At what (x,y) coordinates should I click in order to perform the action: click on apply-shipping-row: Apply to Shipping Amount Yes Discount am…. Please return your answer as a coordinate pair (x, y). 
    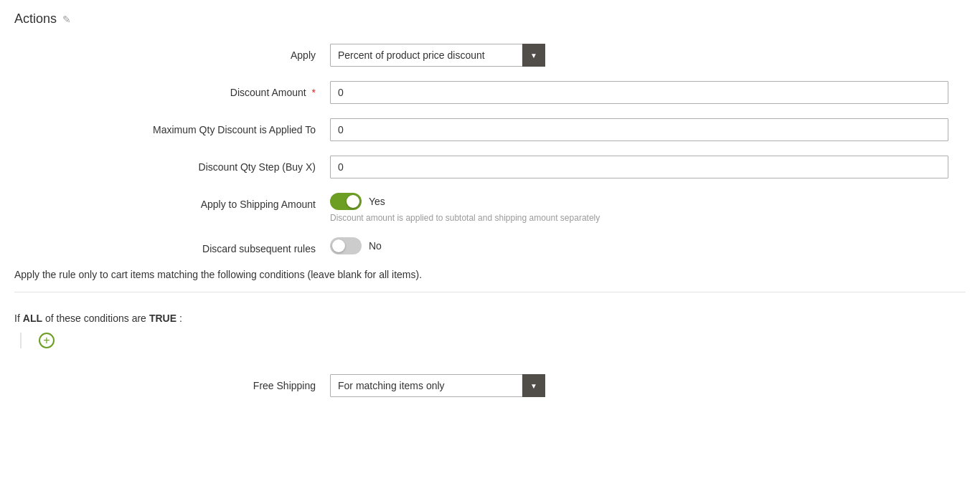
    Looking at the image, I should click on (490, 208).